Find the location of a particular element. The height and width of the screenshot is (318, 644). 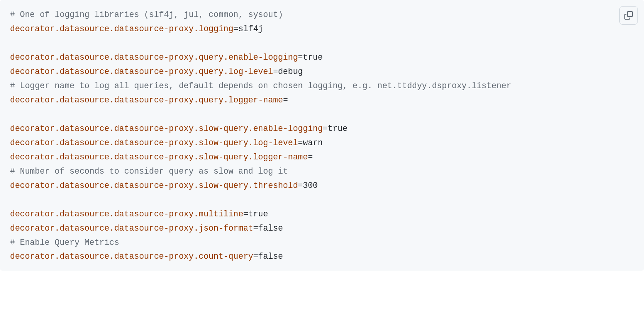

property-key: decorator.datasource.datasource-proxy.lo… is located at coordinates (122, 29).